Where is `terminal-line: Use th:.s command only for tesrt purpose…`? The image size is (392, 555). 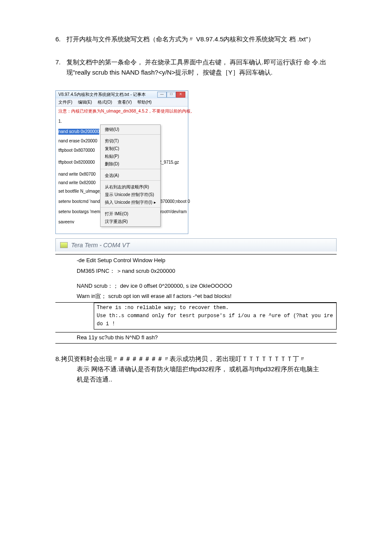 terminal-line: Use th:.s command only for tesrt purpose… is located at coordinates (215, 320).